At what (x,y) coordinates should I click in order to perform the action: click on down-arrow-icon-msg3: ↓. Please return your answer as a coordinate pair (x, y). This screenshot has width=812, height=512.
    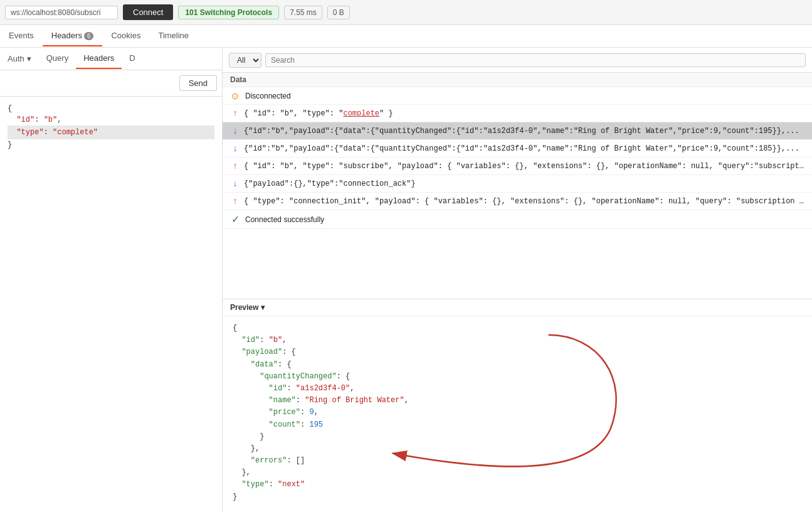
    Looking at the image, I should click on (235, 149).